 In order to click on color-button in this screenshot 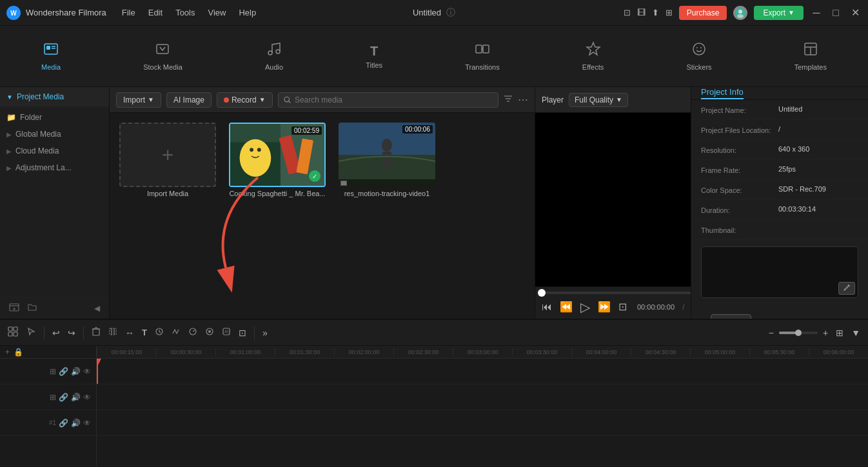, I will do `click(210, 333)`.